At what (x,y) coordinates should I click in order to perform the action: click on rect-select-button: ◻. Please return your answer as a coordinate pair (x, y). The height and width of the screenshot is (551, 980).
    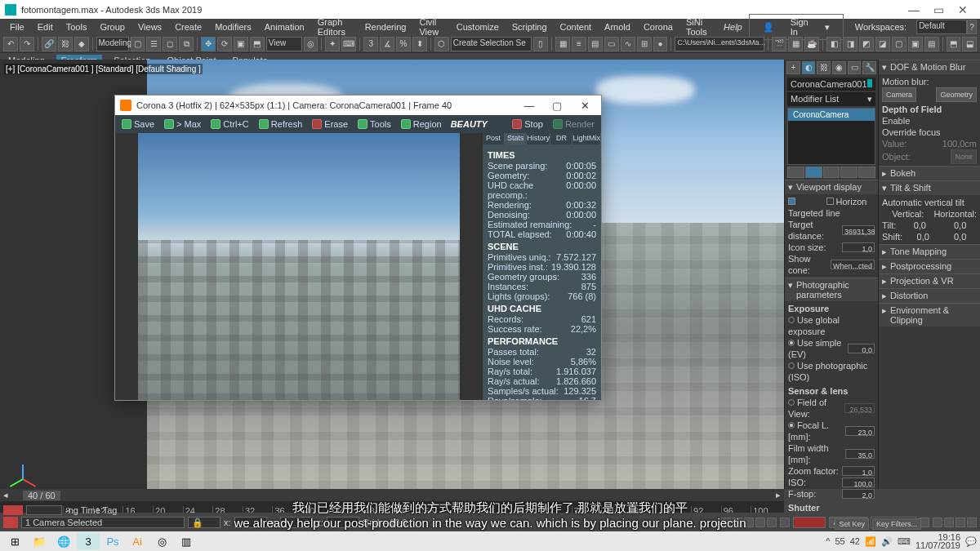
    Looking at the image, I should click on (170, 44).